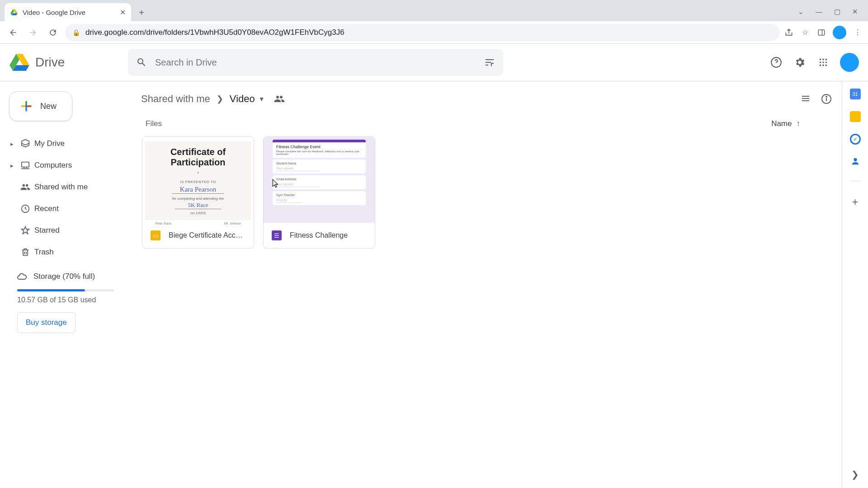 The image size is (868, 488). I want to click on sidebar-item-storage: Storage (70% full), so click(66, 277).